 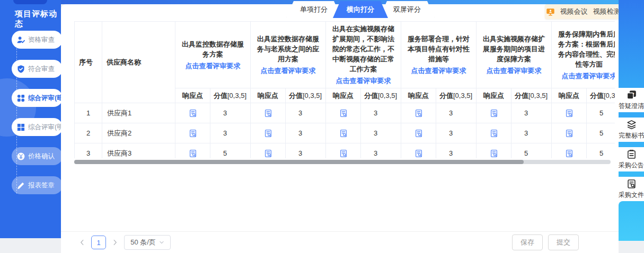 What do you see at coordinates (82, 242) in the screenshot?
I see `pagination-prev-icon` at bounding box center [82, 242].